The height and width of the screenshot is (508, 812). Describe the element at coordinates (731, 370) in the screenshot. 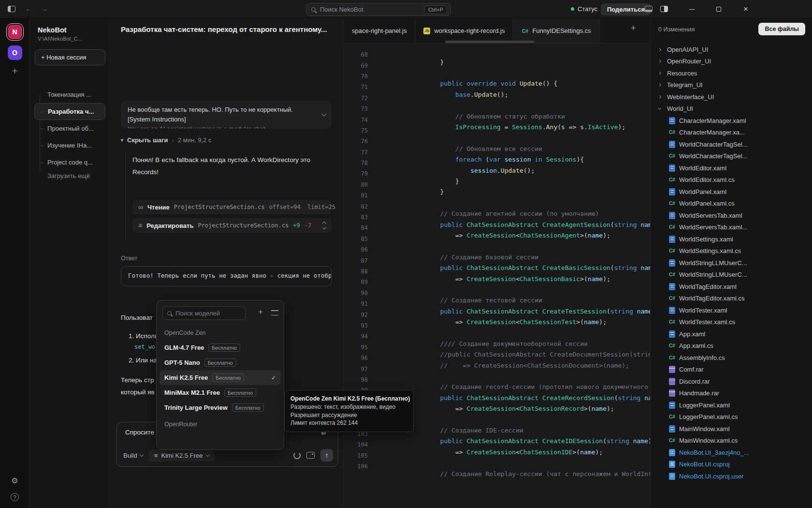

I see `file-tree-item: Comf.rar` at that location.